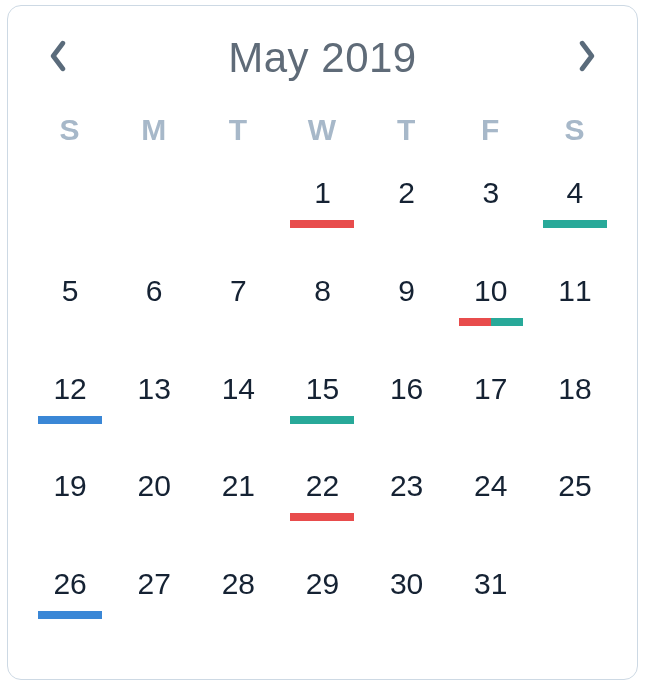  Describe the element at coordinates (322, 309) in the screenshot. I see `calendar-day-cell: 8` at that location.